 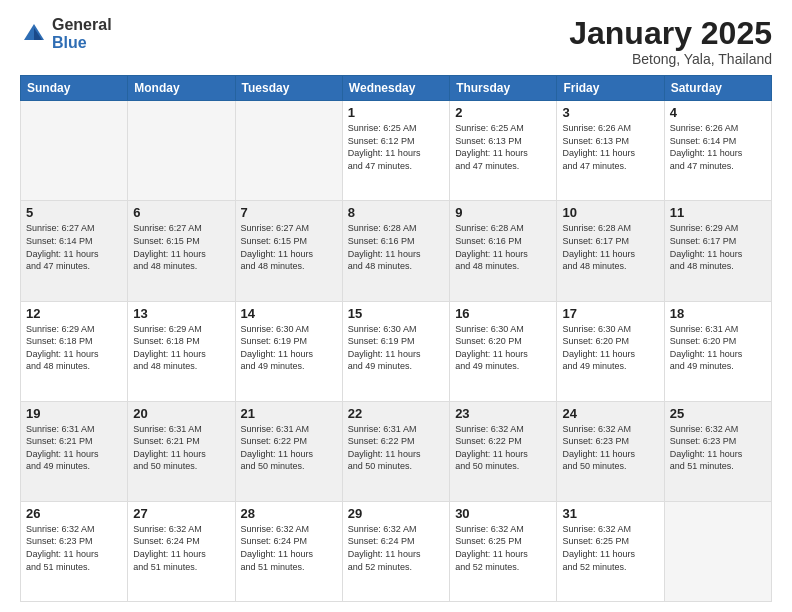 I want to click on day-number: 31, so click(x=610, y=514).